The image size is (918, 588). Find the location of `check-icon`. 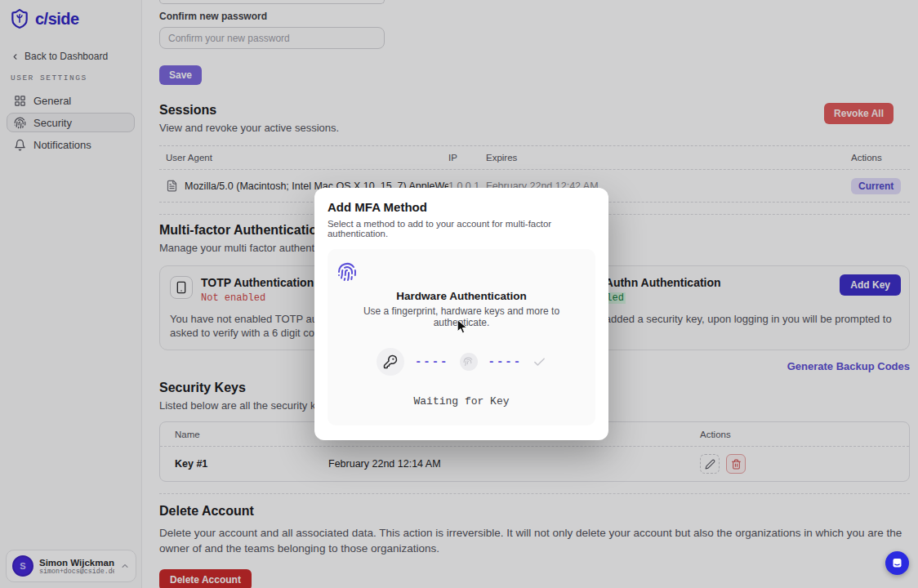

check-icon is located at coordinates (539, 363).